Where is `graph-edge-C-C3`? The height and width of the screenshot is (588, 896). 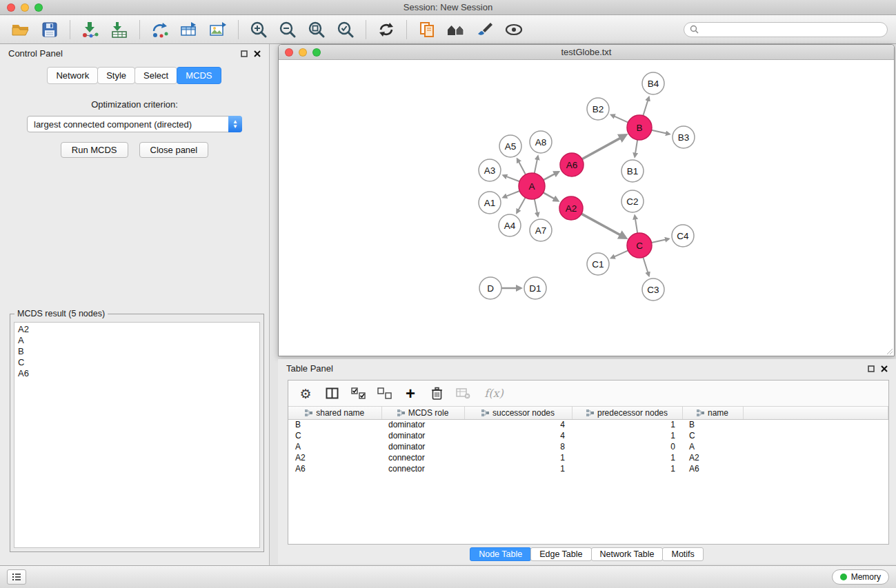 graph-edge-C-C3 is located at coordinates (646, 266).